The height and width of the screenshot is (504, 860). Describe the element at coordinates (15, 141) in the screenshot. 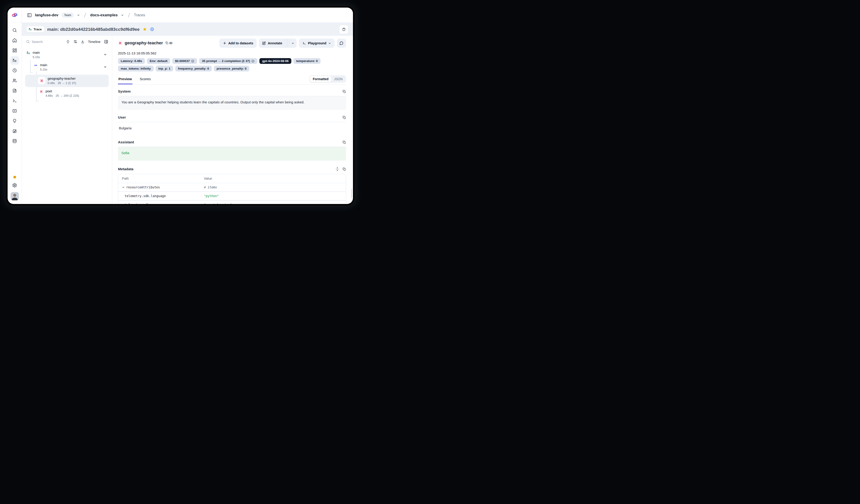

I see `datasets-database-icon` at that location.